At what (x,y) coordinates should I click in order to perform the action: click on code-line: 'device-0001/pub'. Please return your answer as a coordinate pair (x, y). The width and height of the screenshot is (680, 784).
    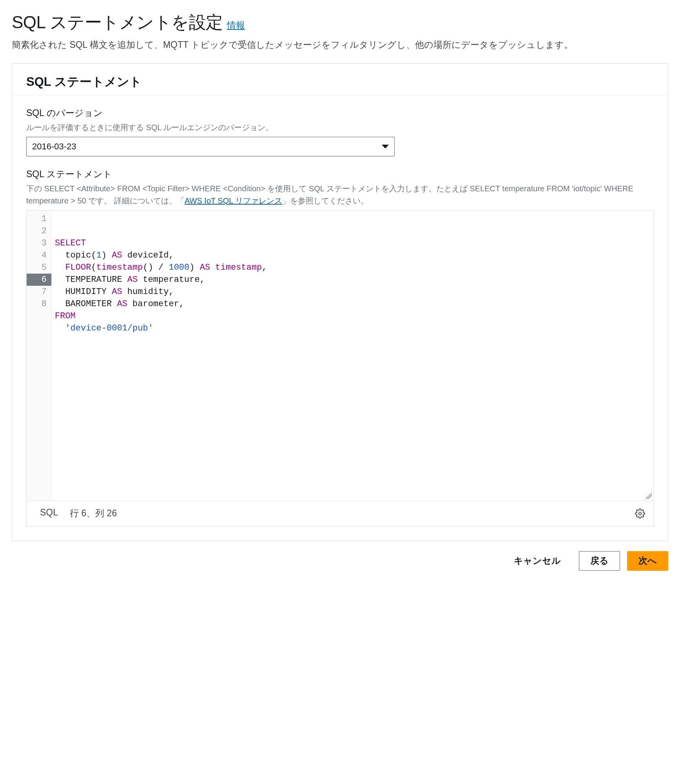
    Looking at the image, I should click on (352, 328).